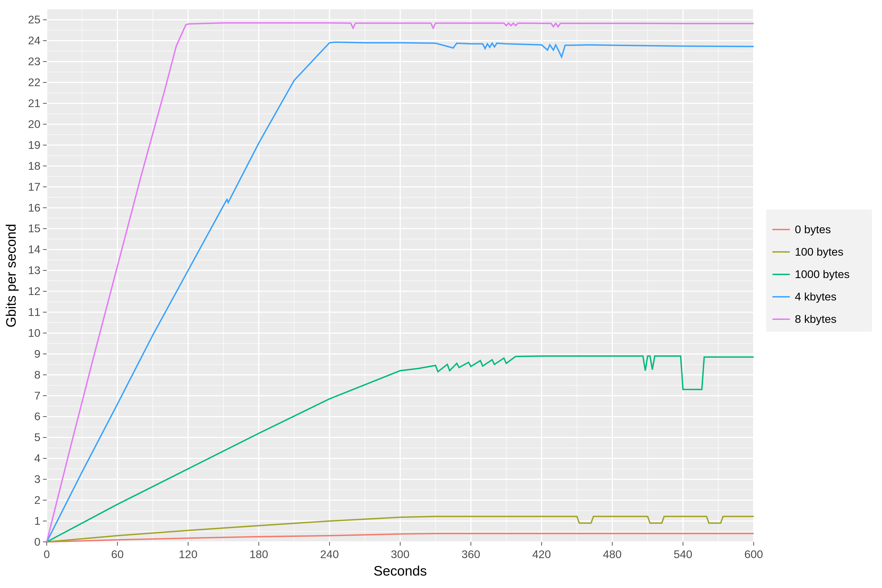 The height and width of the screenshot is (588, 882). I want to click on y-tick-label: 8, so click(38, 375).